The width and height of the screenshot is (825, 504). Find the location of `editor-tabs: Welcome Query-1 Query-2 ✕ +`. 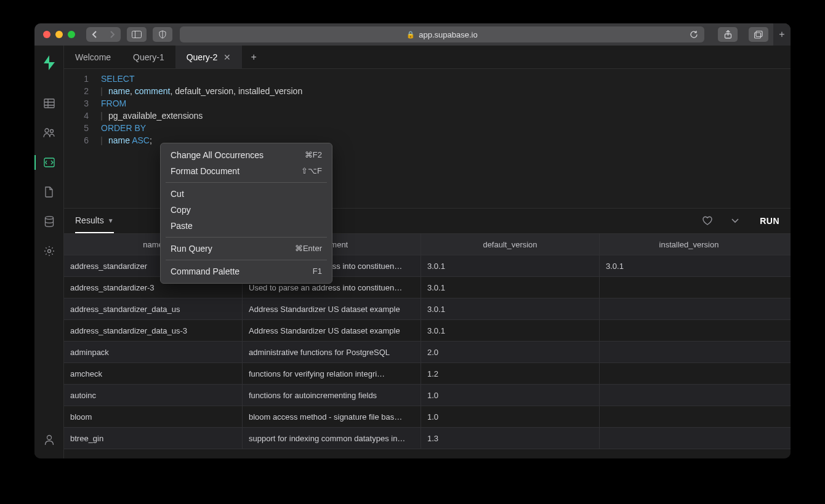

editor-tabs: Welcome Query-1 Query-2 ✕ + is located at coordinates (427, 57).